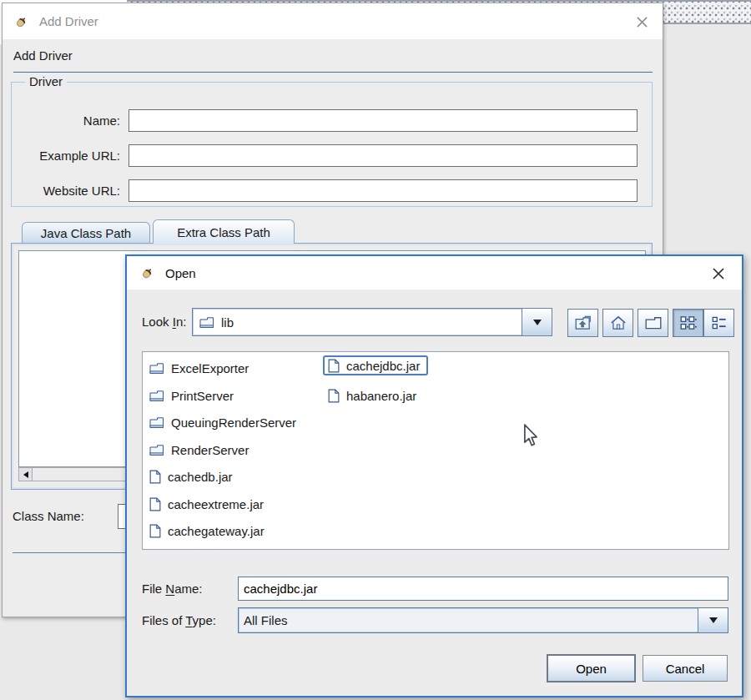  What do you see at coordinates (642, 22) in the screenshot?
I see `add-driver-close-button` at bounding box center [642, 22].